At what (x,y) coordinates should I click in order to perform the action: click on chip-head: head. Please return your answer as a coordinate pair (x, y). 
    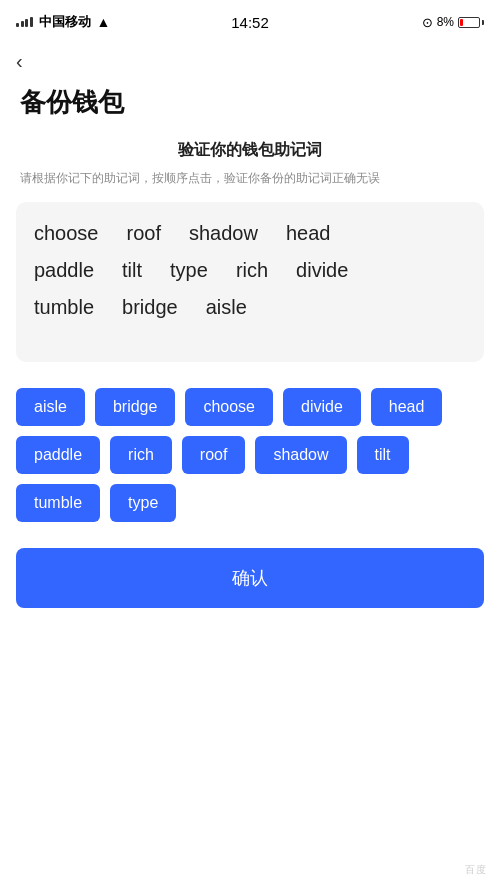
    Looking at the image, I should click on (407, 407).